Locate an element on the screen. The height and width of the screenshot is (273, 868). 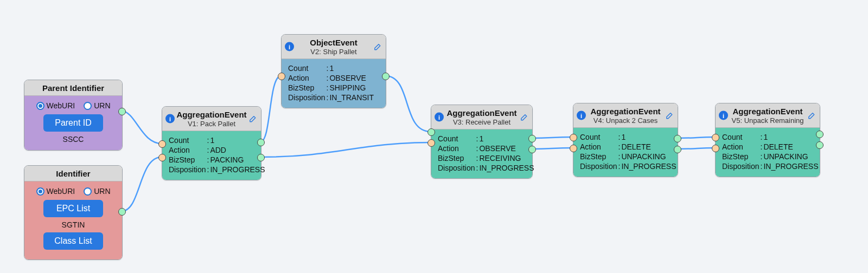
epc-list-button: EPC List is located at coordinates (73, 209).